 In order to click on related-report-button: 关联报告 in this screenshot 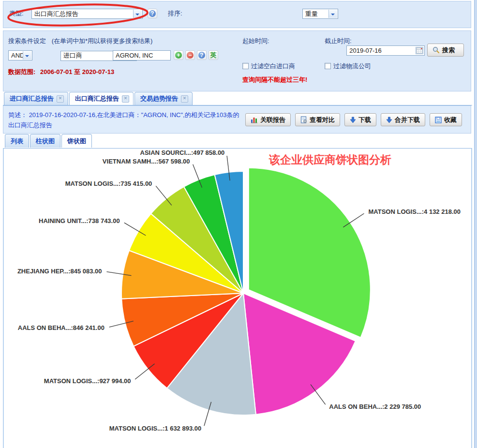, I will do `click(268, 120)`.